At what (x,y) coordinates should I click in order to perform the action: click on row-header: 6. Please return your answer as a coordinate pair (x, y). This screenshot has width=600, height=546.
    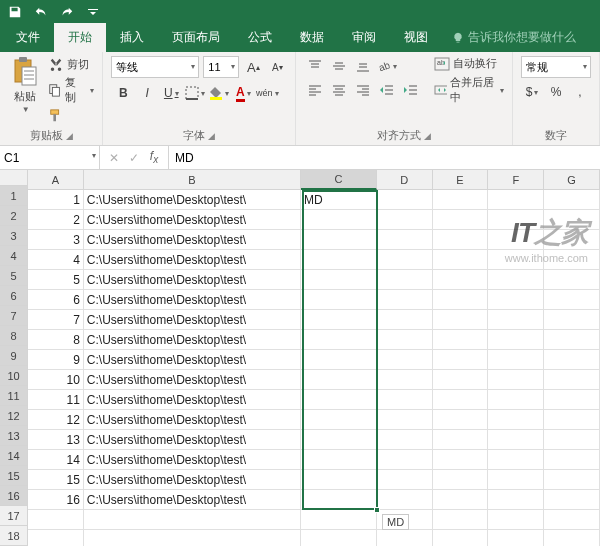
    Looking at the image, I should click on (14, 296).